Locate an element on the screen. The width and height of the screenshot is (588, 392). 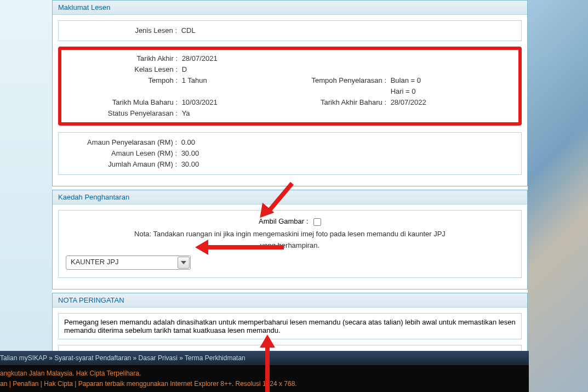
footer-links-bar: Talian mySIKAP » Syarat-syarat Pendaftar… is located at coordinates (264, 358).